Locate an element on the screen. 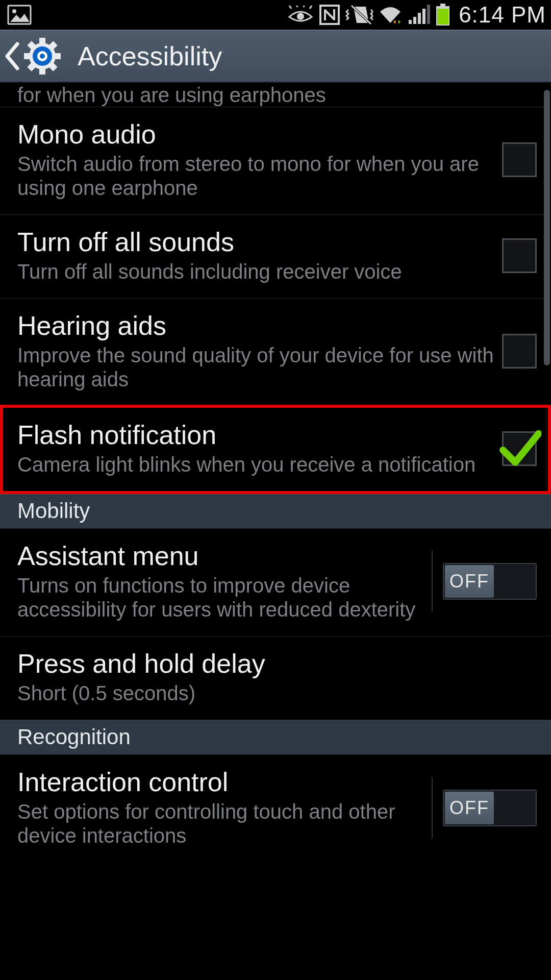 The height and width of the screenshot is (980, 551). signal-icon is located at coordinates (419, 15).